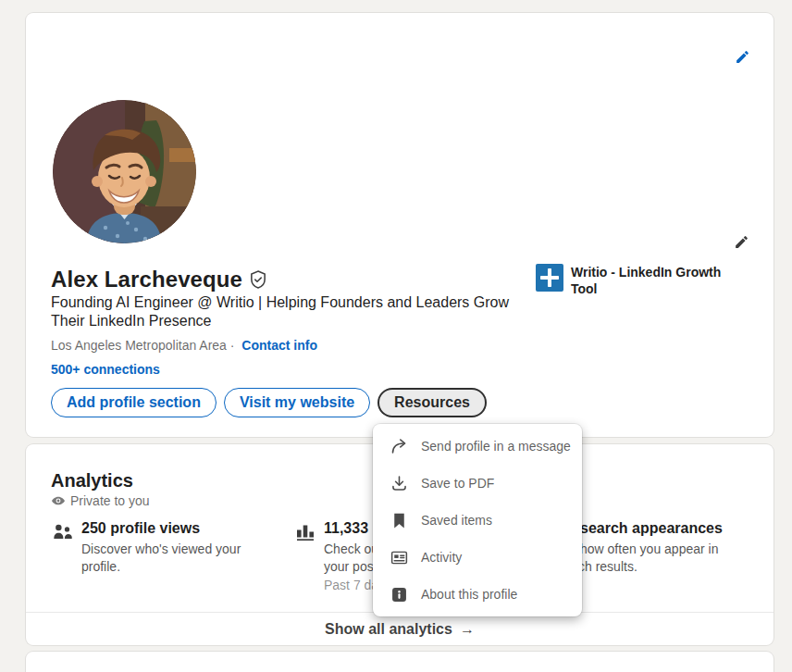 Image resolution: width=792 pixels, height=672 pixels. Describe the element at coordinates (477, 520) in the screenshot. I see `menu-item-saved-items: Saved items` at that location.